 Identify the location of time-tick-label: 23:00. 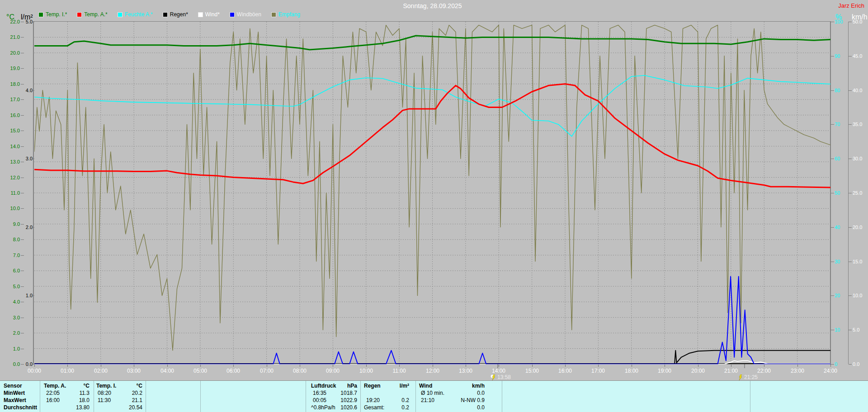
(797, 371).